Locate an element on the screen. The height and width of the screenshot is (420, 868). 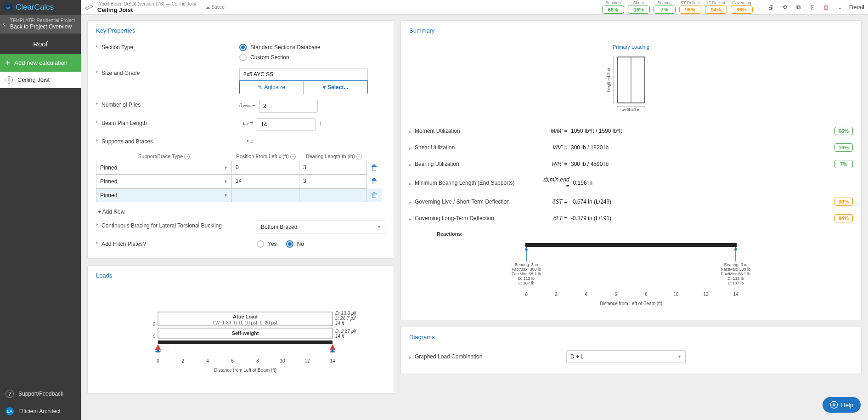
loads-title: Loads is located at coordinates (241, 276).